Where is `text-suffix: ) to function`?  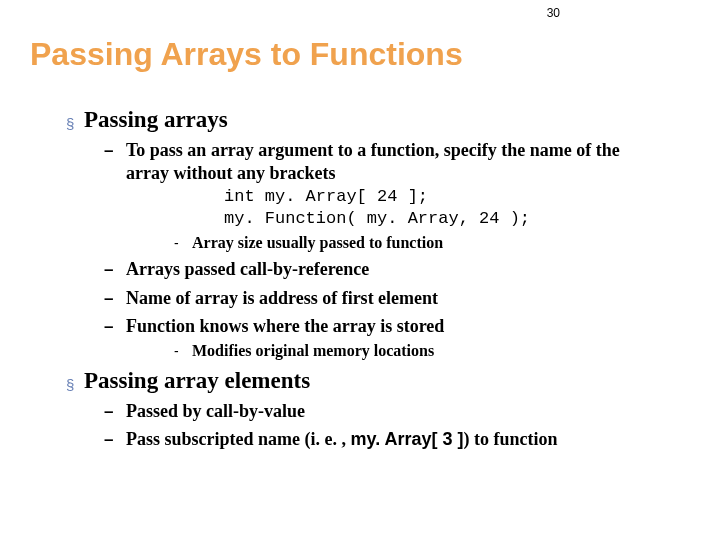 text-suffix: ) to function is located at coordinates (511, 439).